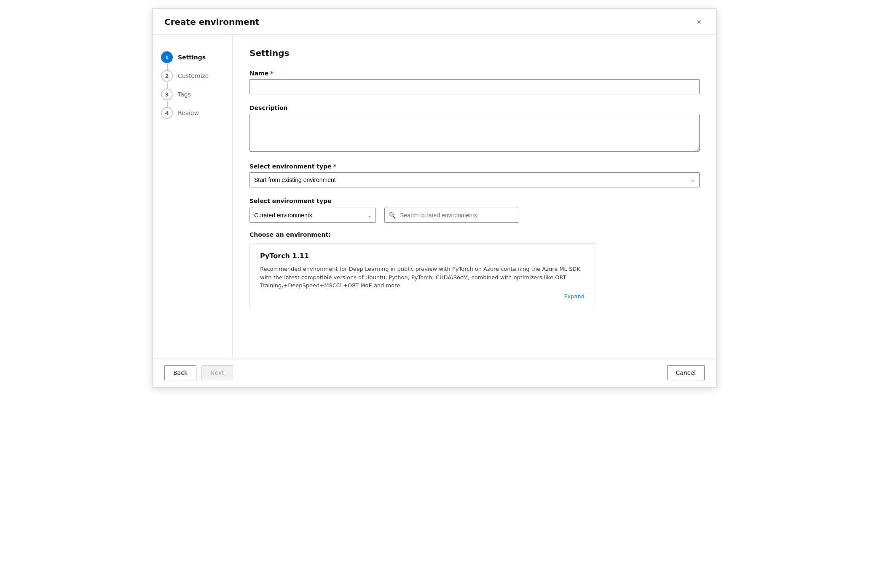 This screenshot has height=588, width=869. I want to click on next-button: Next, so click(217, 373).